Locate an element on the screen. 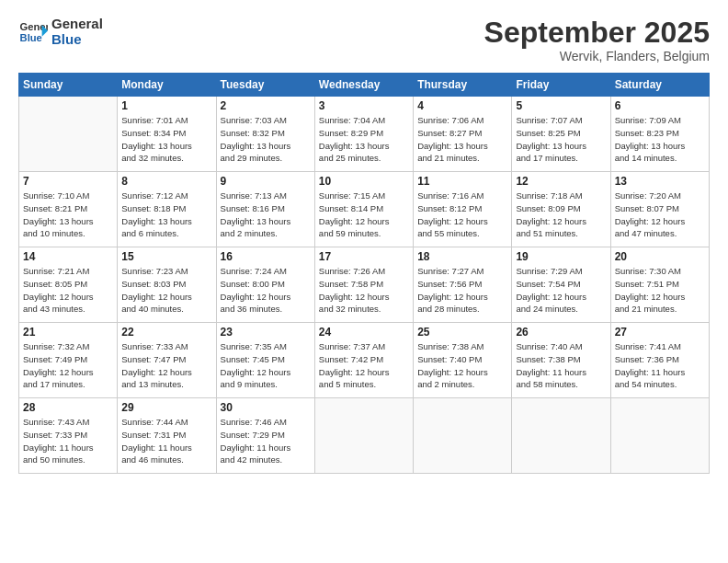 This screenshot has height=563, width=728. day-detail: Sunrise: 7:43 AM Sunset: 7:33 PM Dayligh… is located at coordinates (68, 442).